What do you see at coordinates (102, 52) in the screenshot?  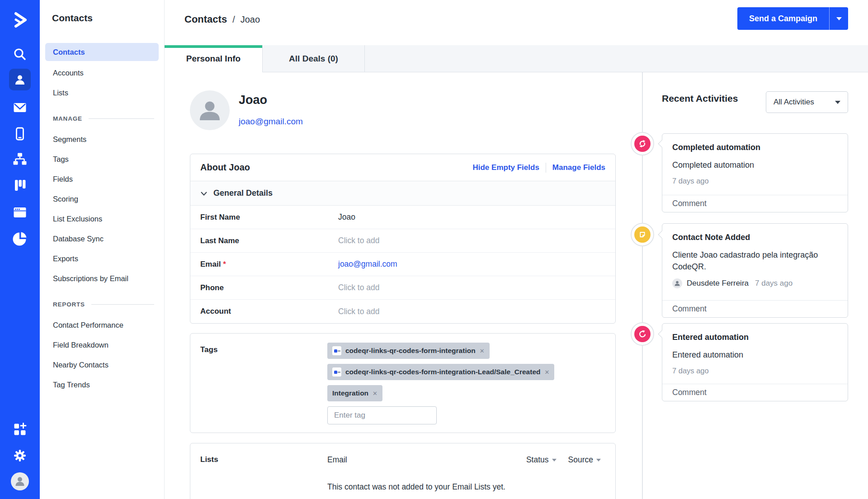 I see `sidebar-item-contacts: Contacts` at bounding box center [102, 52].